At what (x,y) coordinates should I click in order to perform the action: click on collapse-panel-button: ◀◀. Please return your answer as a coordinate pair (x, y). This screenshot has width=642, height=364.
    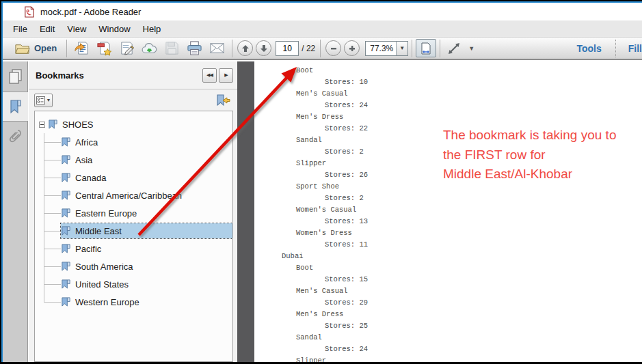
    Looking at the image, I should click on (209, 75).